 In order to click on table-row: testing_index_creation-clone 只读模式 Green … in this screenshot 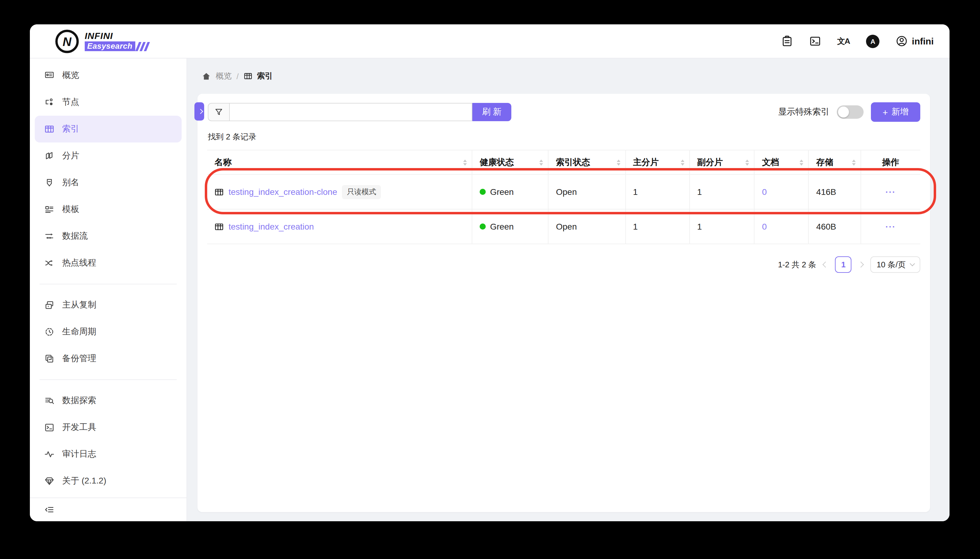, I will do `click(564, 192)`.